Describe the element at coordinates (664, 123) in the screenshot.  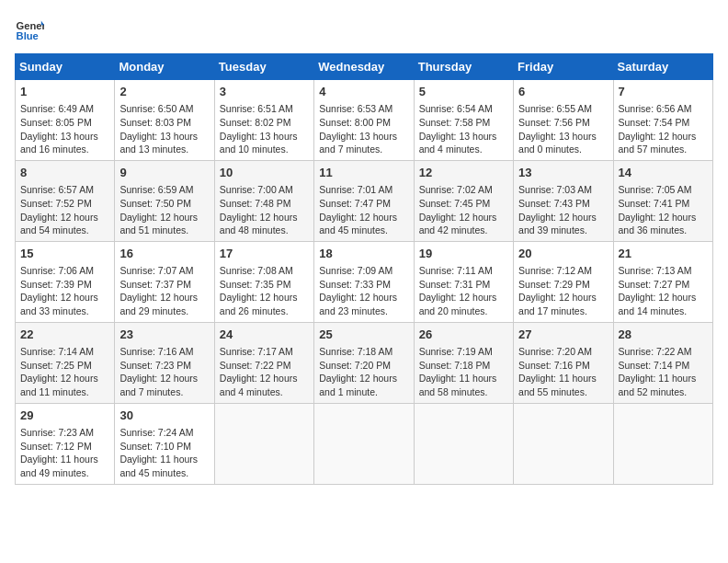
I see `cell-text: Sunset: 7:54 PM` at that location.